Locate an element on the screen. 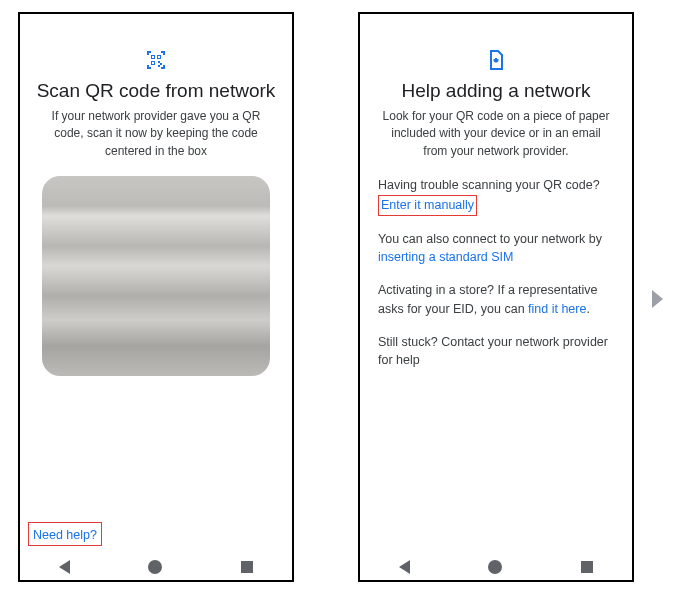 The width and height of the screenshot is (676, 600). insert-sim-link: inserting a standard SIM is located at coordinates (446, 257).